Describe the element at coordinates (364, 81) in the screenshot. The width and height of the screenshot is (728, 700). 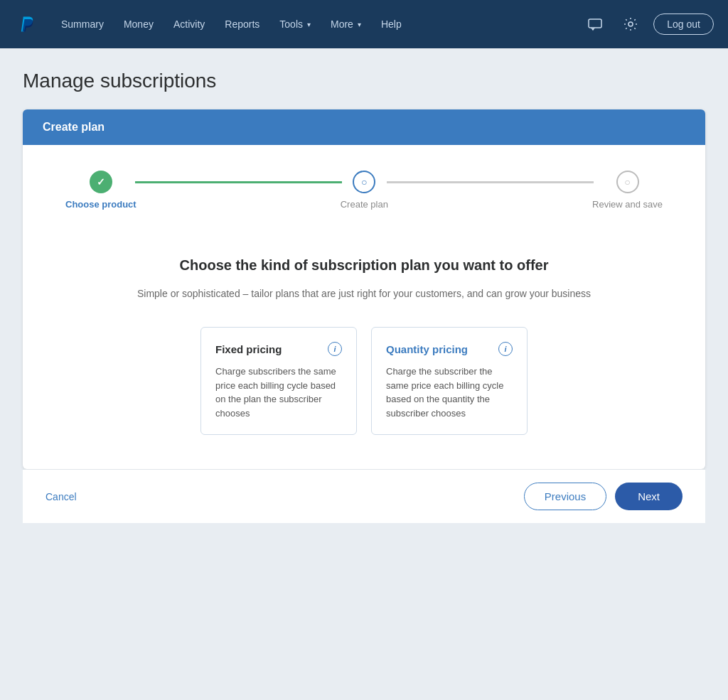
I see `page-title: Manage subscriptions` at that location.